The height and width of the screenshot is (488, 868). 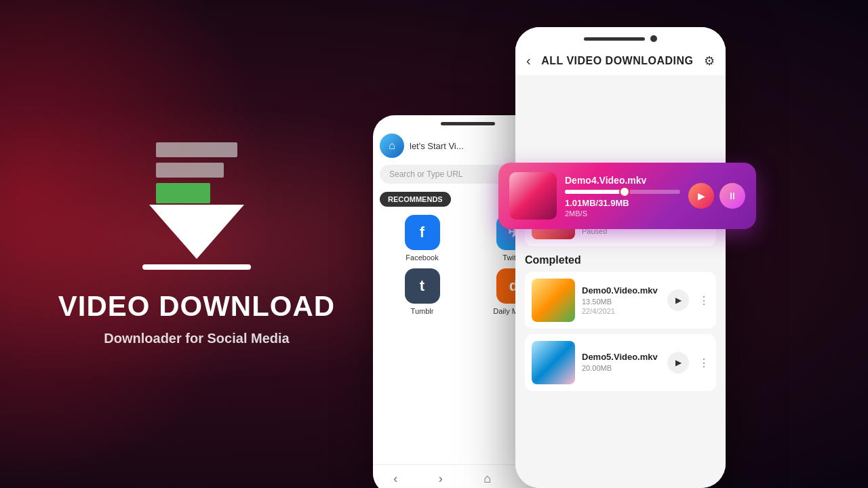 What do you see at coordinates (595, 192) in the screenshot?
I see `active-progress-fill` at bounding box center [595, 192].